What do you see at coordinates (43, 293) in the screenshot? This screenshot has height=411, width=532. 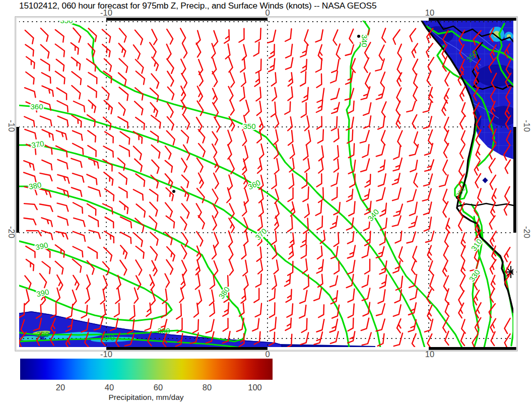 I see `contour-label: 390` at bounding box center [43, 293].